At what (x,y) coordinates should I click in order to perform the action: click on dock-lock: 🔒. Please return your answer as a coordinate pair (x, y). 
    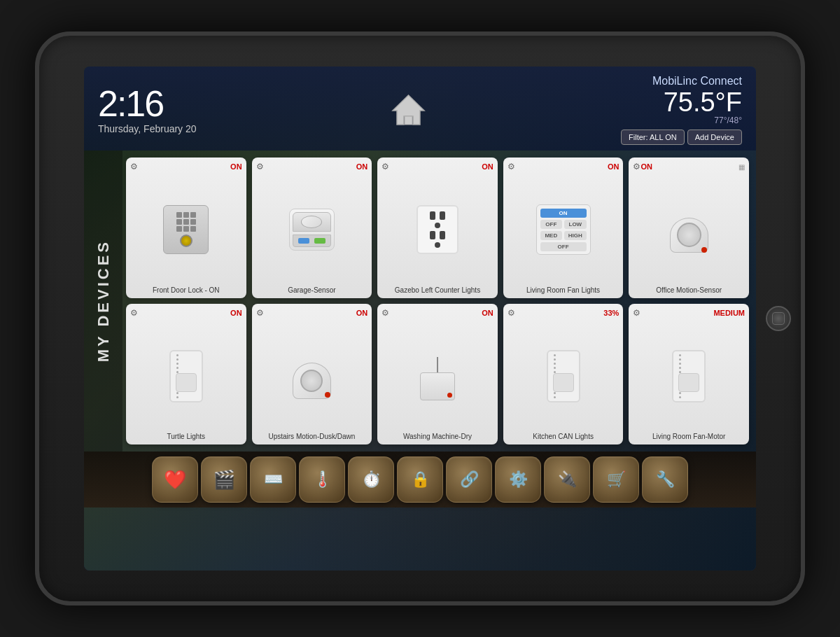
    Looking at the image, I should click on (420, 479).